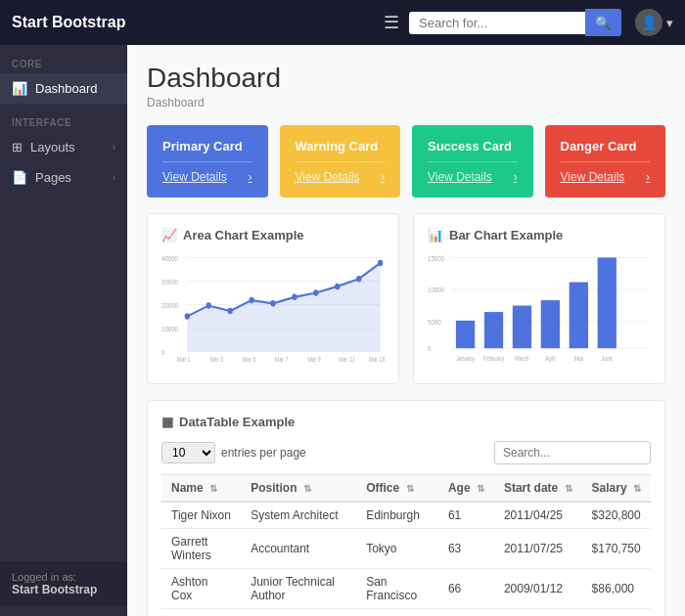 This screenshot has width=685, height=616. I want to click on svg-text: Mar 9, so click(314, 360).